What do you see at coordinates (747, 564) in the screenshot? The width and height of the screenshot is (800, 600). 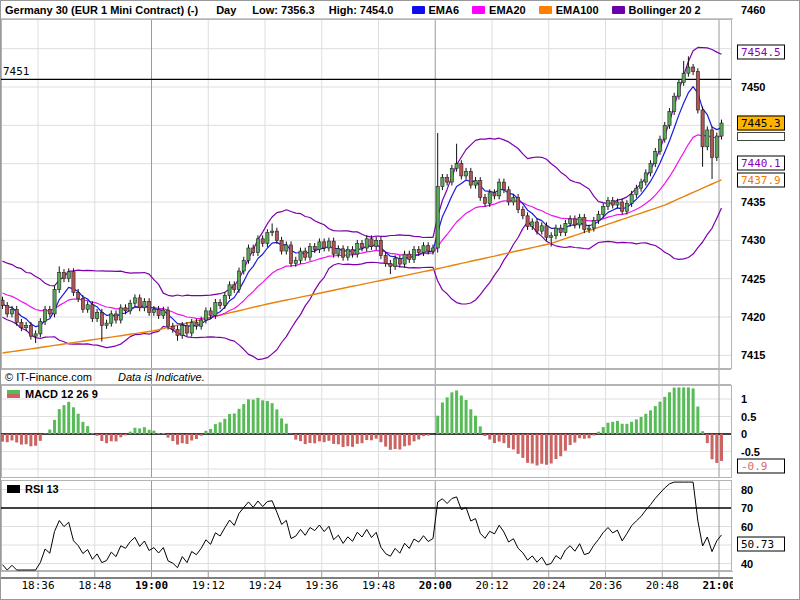 I see `axis-tick-label: 40` at bounding box center [747, 564].